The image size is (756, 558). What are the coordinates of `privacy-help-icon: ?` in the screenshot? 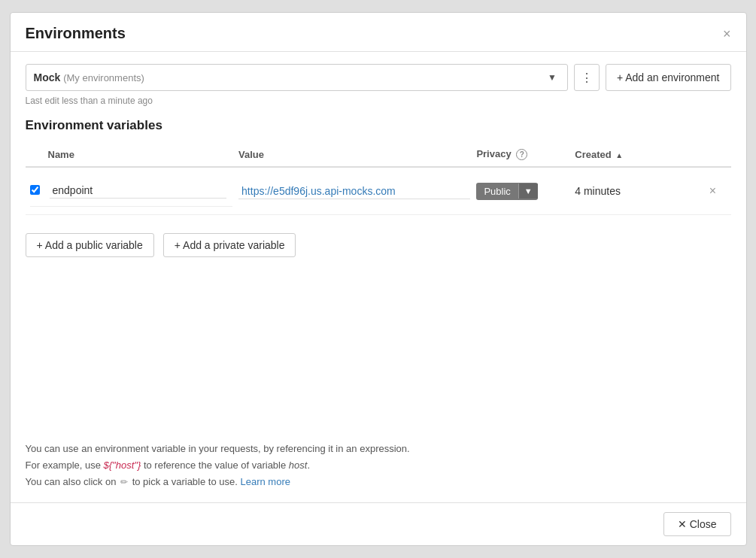 It's located at (522, 155).